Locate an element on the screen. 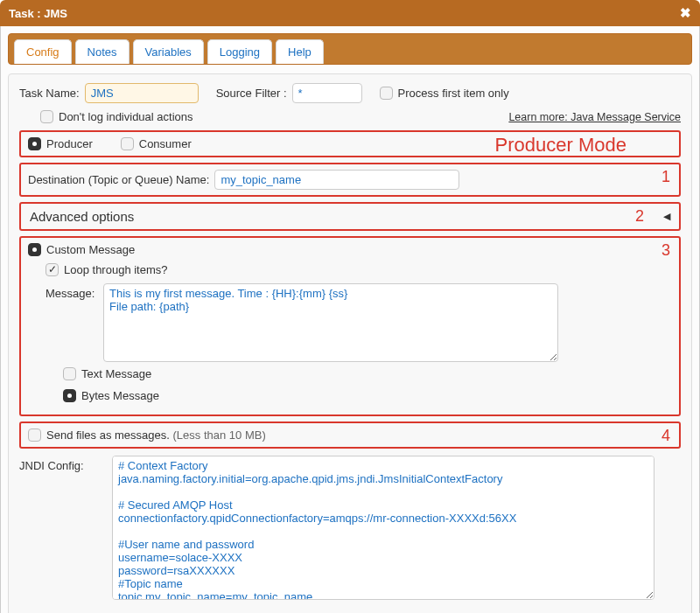 This screenshot has width=700, height=613. advanced-section: 2 Advanced options ◀ is located at coordinates (350, 217).